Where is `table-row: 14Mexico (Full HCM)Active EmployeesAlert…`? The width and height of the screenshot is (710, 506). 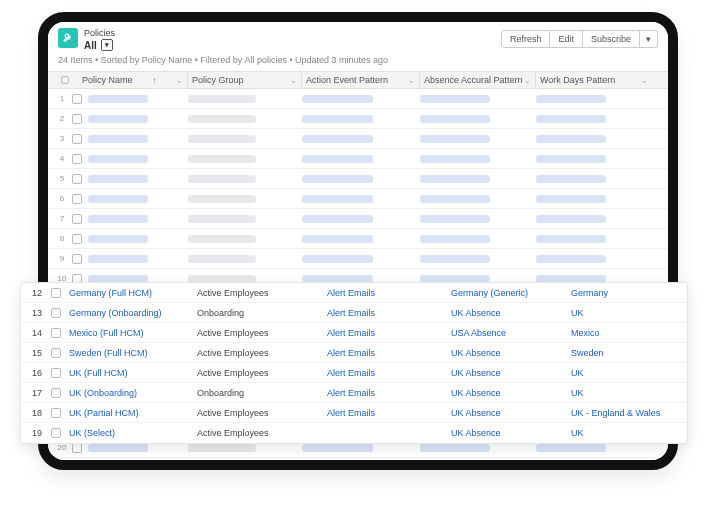 table-row: 14Mexico (Full HCM)Active EmployeesAlert… is located at coordinates (354, 333).